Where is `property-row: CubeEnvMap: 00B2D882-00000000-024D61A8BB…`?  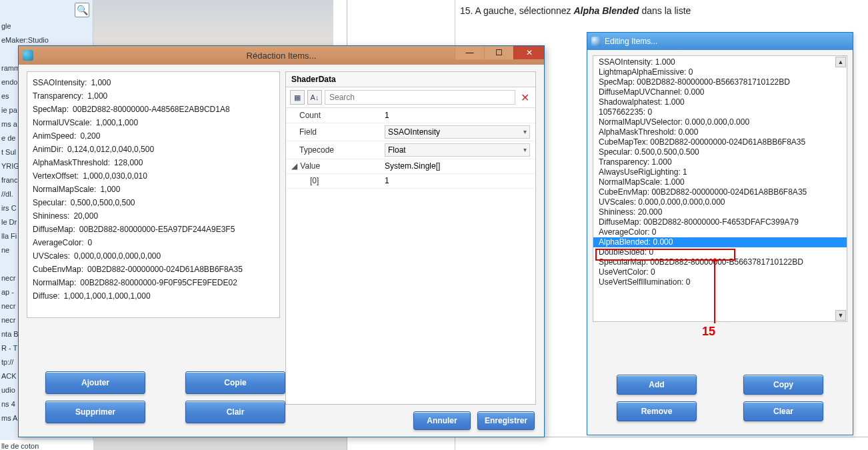 property-row: CubeEnvMap: 00B2D882-00000000-024D61A8BB… is located at coordinates (720, 192).